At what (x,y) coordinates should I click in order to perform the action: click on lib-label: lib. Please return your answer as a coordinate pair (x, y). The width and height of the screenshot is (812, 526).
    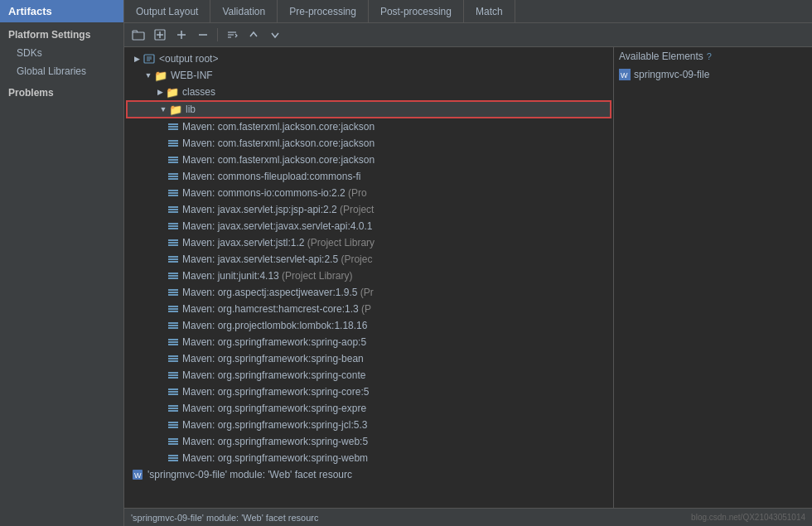
    Looking at the image, I should click on (191, 109).